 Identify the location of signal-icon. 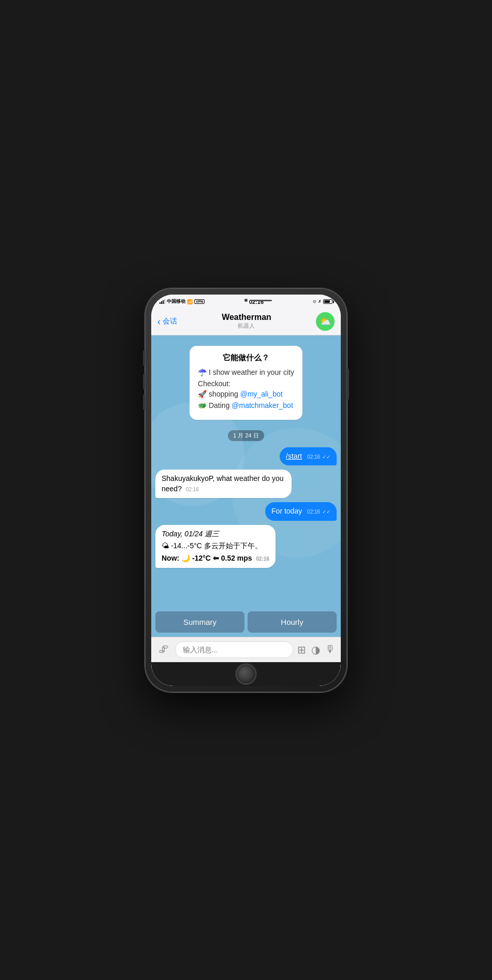
(163, 301).